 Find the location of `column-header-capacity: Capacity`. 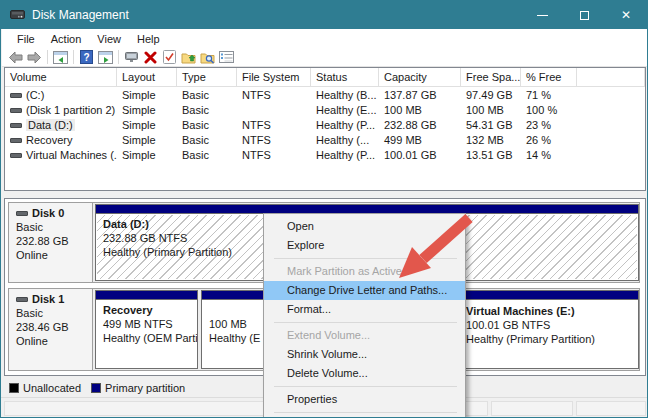

column-header-capacity: Capacity is located at coordinates (420, 77).